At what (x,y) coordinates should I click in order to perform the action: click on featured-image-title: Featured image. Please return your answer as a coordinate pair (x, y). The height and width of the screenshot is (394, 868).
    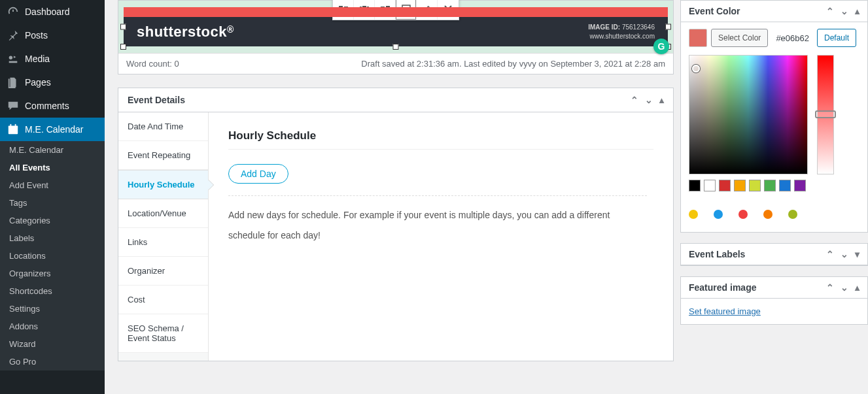
    Looking at the image, I should click on (722, 287).